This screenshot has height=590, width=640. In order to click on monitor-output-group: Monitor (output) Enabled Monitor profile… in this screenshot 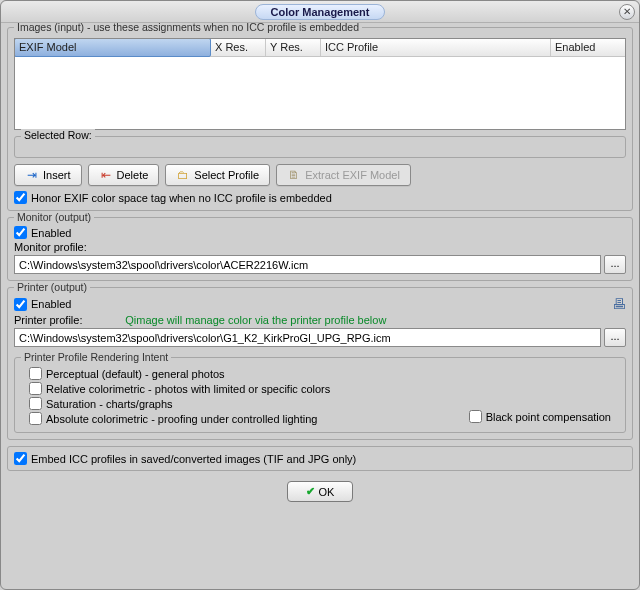, I will do `click(320, 249)`.